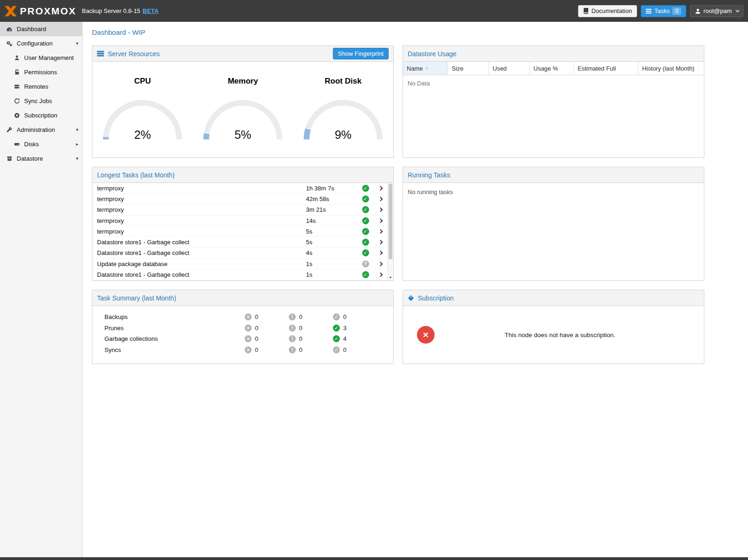 This screenshot has width=748, height=560. Describe the element at coordinates (9, 44) in the screenshot. I see `gears-icon` at that location.